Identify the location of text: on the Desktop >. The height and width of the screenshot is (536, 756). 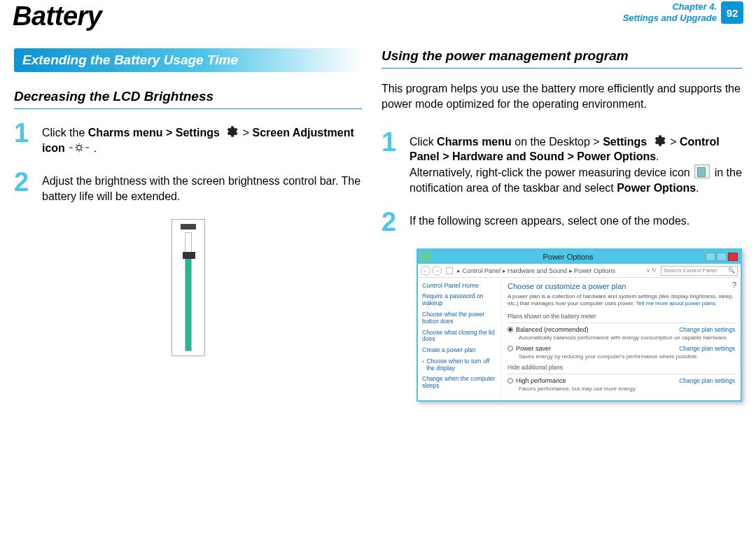
(557, 141).